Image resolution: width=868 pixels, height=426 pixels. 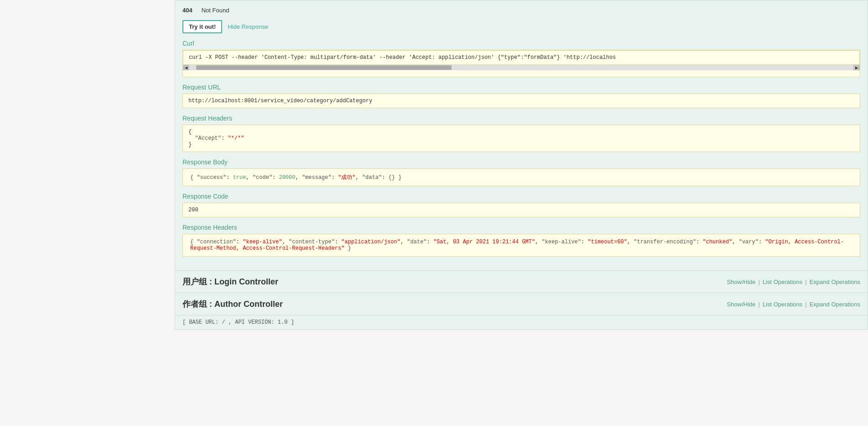 What do you see at coordinates (521, 118) in the screenshot?
I see `request-headers-label: Request Headers` at bounding box center [521, 118].